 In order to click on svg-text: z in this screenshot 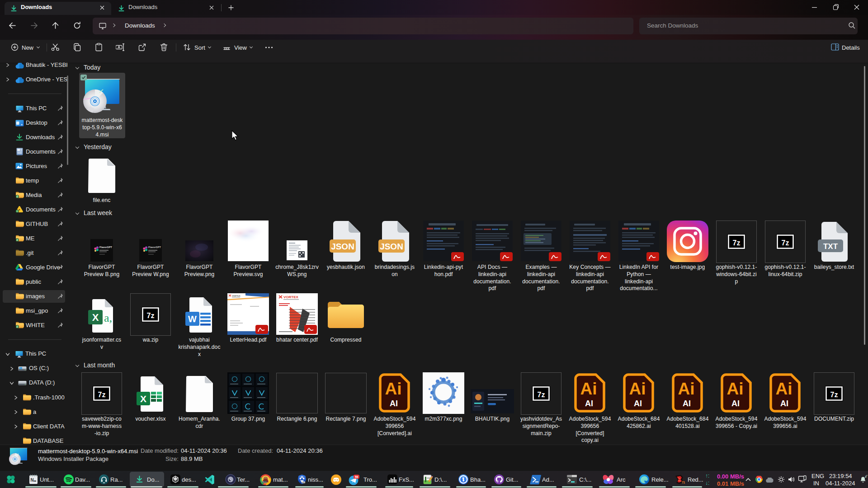, I will do `click(867, 475)`.